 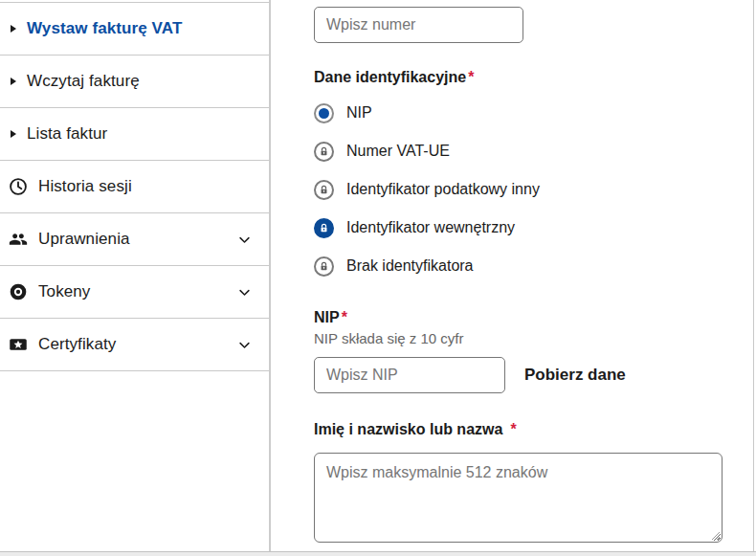 I want to click on sidebar-item-label: Uprawnienia, so click(x=132, y=239).